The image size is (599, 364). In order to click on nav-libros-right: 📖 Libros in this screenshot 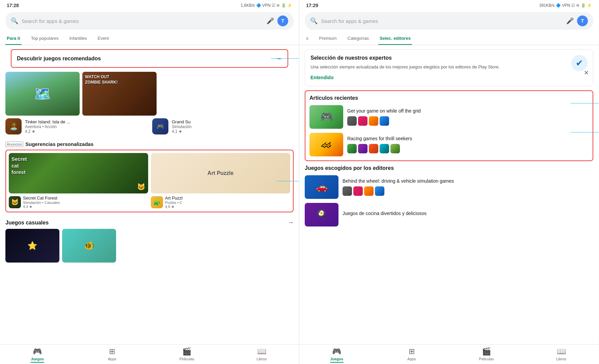, I will do `click(561, 355)`.